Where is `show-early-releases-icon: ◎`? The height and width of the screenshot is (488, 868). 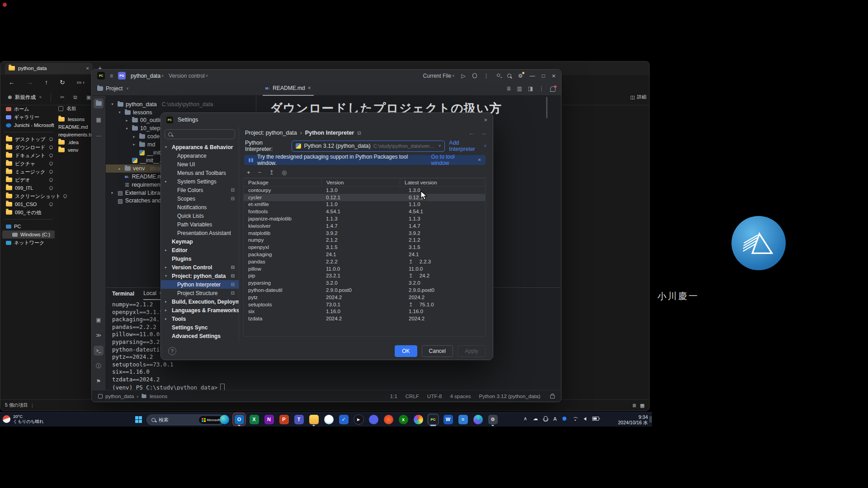
show-early-releases-icon: ◎ is located at coordinates (284, 173).